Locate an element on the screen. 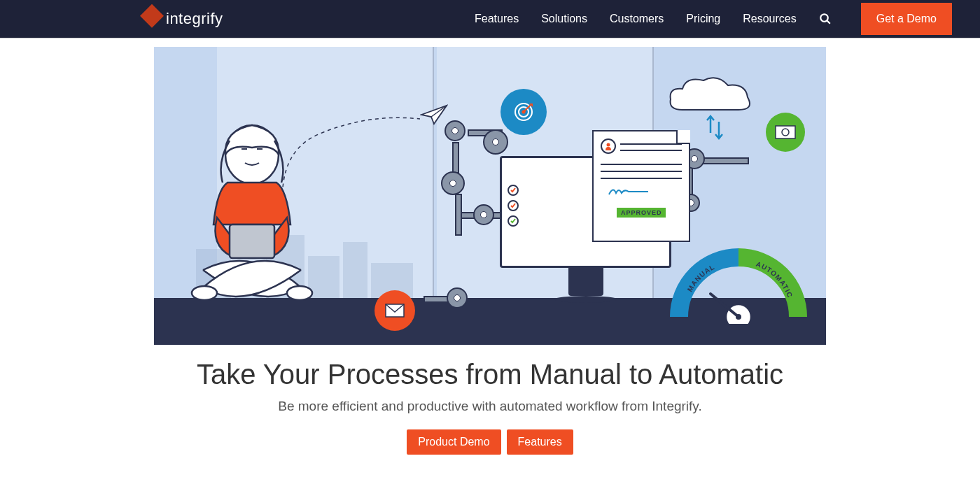 This screenshot has height=498, width=980. product-demo-button: Product Demo is located at coordinates (454, 442).